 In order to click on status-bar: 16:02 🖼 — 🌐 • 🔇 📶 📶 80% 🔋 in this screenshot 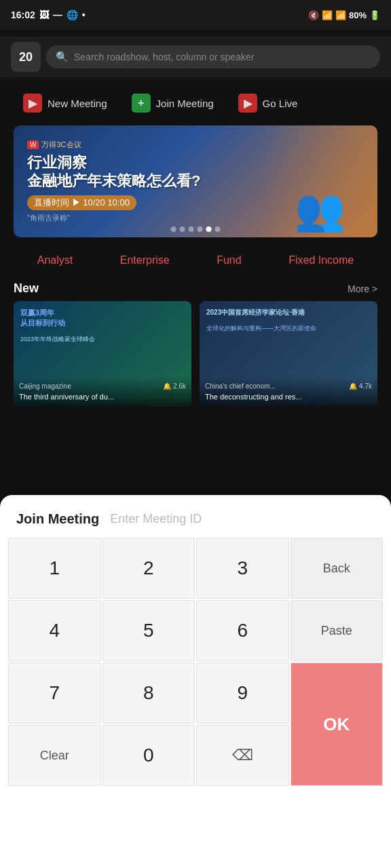, I will do `click(196, 15)`.